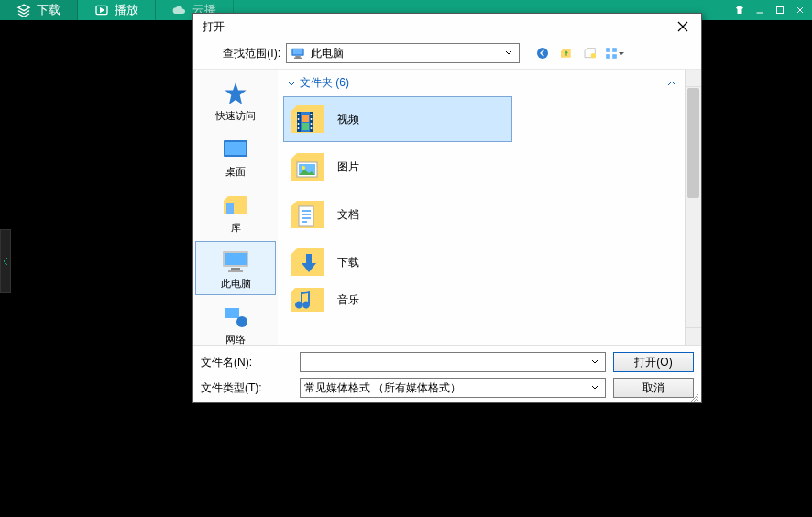  I want to click on chevron-up-icon, so click(672, 83).